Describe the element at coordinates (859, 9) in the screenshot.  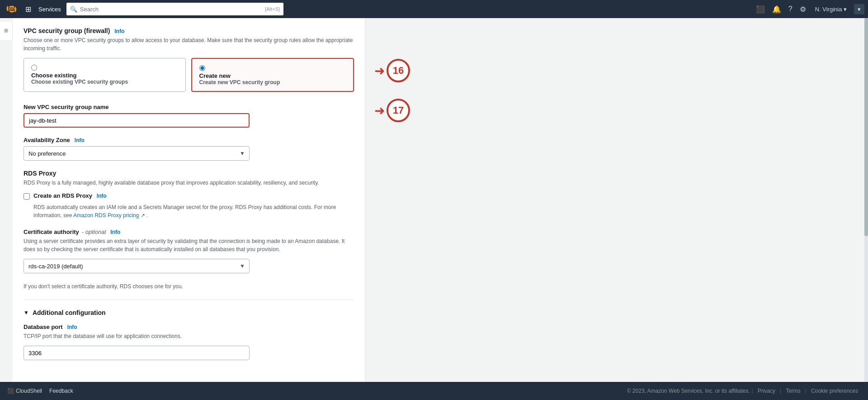
I see `user-menu: ▾` at that location.